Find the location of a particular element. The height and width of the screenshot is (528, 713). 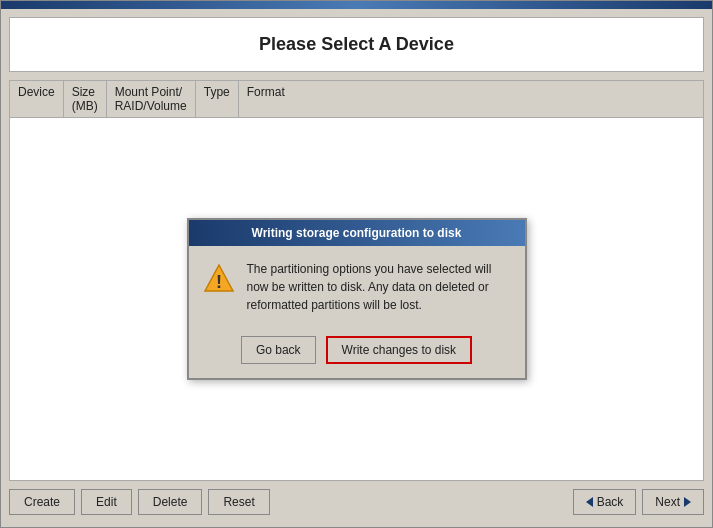

col-mount: Mount Point/RAID/Volume is located at coordinates (152, 99).